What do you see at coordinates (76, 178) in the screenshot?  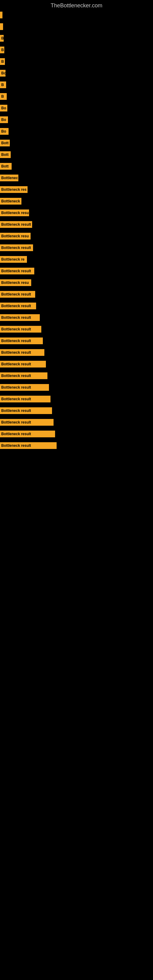 I see `bar-item: Bottlenec` at bounding box center [76, 178].